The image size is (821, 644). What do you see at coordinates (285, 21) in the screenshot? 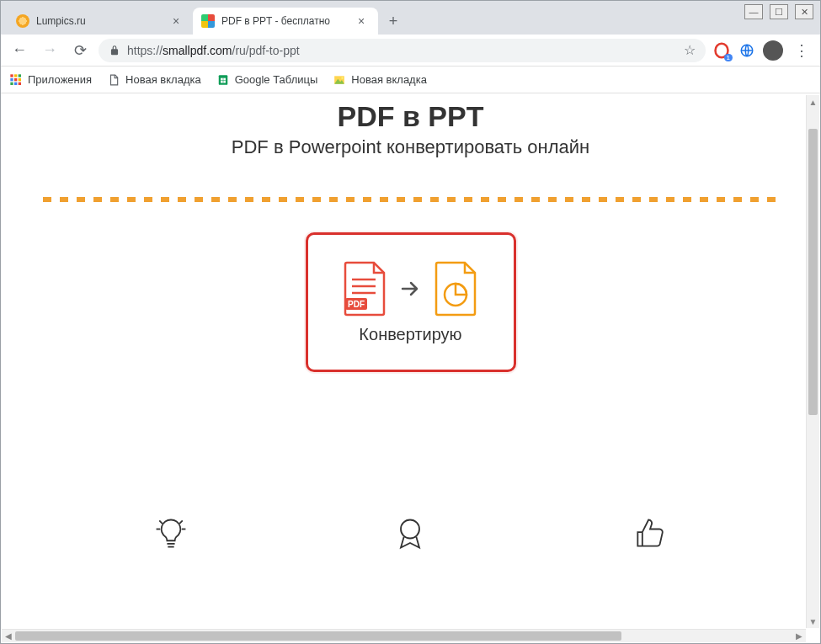
I see `browser-tab-smallpdf: PDF в PPT - бесплатно ×` at bounding box center [285, 21].